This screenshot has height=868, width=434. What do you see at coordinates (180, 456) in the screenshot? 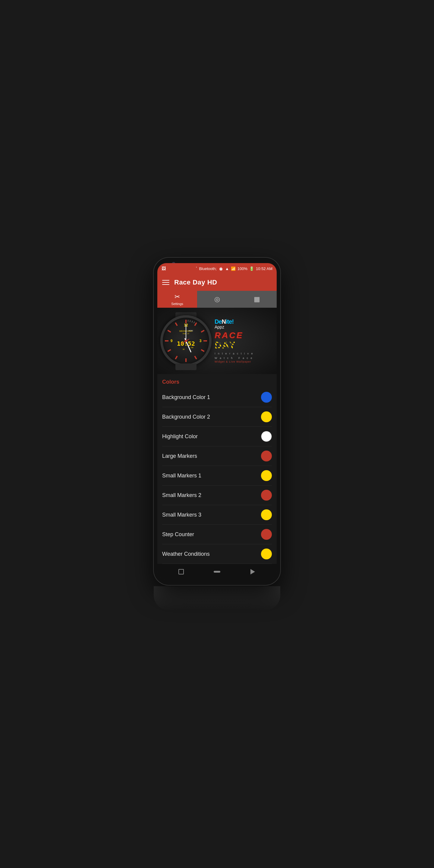
I see `setting-label-large-markers: Large Markers` at bounding box center [180, 456].